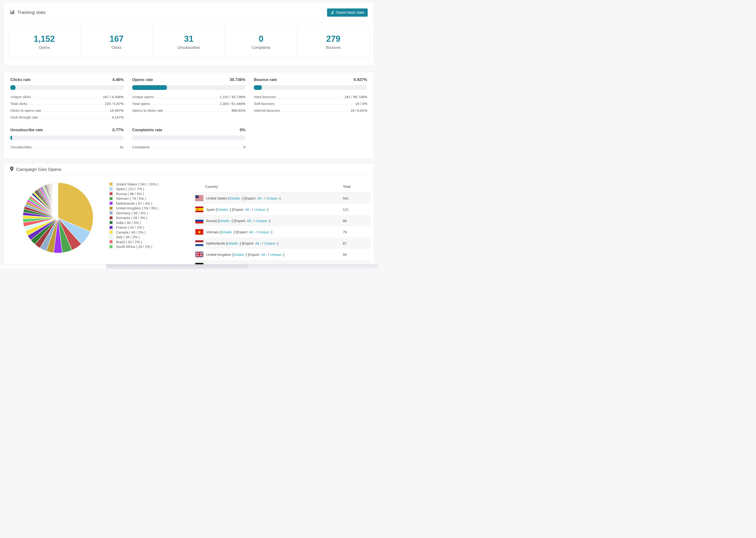 This screenshot has width=756, height=538. What do you see at coordinates (254, 221) in the screenshot?
I see `bracket-text: /` at bounding box center [254, 221].